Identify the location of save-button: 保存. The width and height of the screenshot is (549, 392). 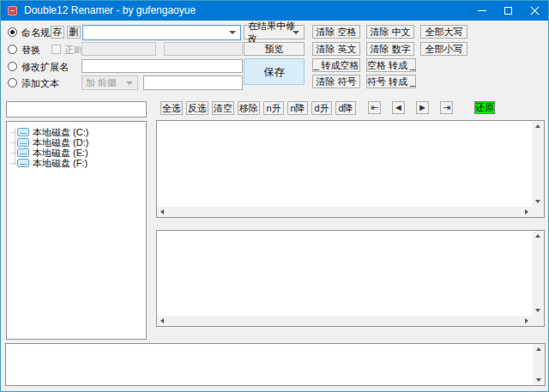
(274, 72).